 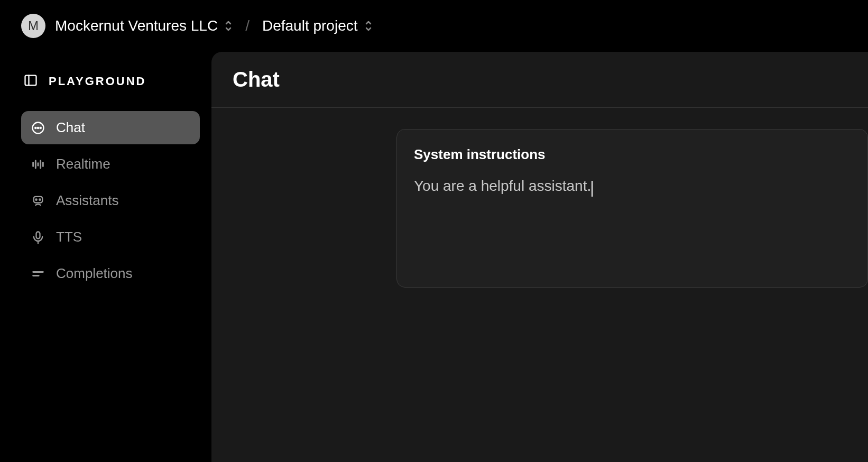 I want to click on main-header: Chat, so click(x=540, y=80).